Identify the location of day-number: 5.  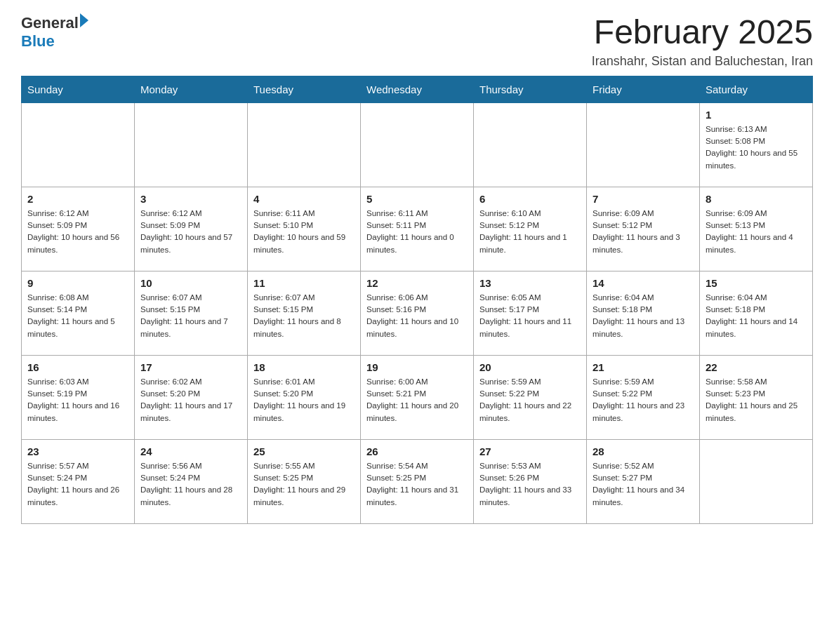
(417, 199).